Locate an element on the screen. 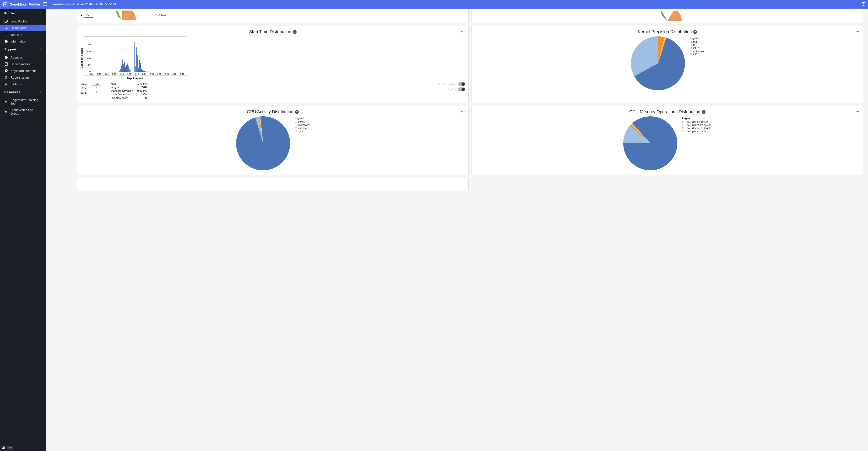  sidebar-item-timeline: Timeline is located at coordinates (23, 35).